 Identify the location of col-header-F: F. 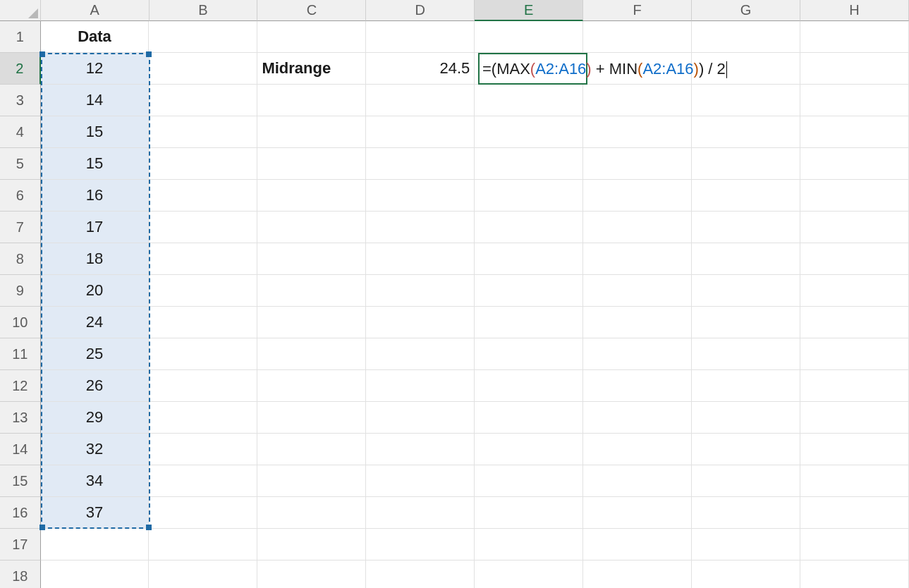
(637, 11).